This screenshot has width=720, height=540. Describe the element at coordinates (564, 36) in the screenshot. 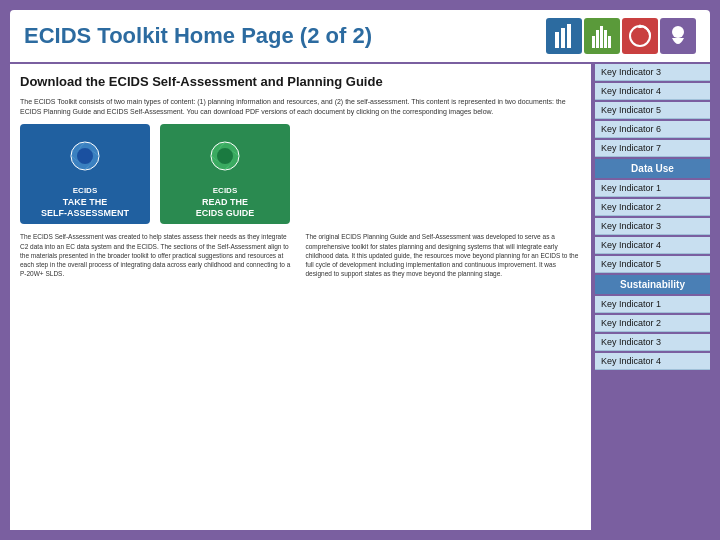

I see `logo-s1` at that location.